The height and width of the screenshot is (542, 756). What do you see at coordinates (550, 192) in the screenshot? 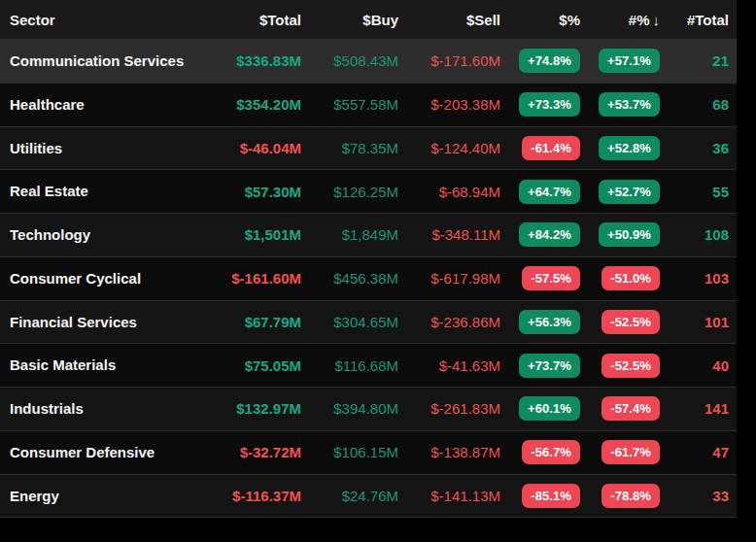
I see `dollar-pct-badge: +64.7%` at bounding box center [550, 192].